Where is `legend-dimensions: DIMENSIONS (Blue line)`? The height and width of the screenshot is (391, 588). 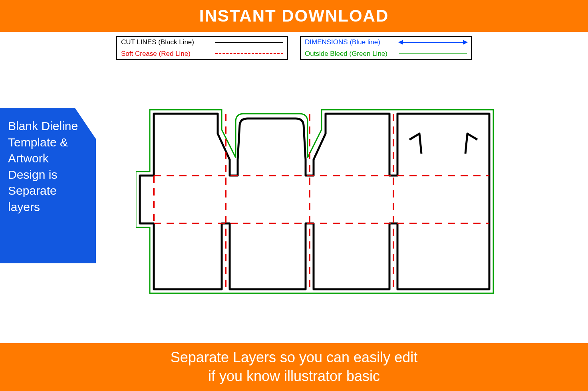 legend-dimensions: DIMENSIONS (Blue line) is located at coordinates (386, 42).